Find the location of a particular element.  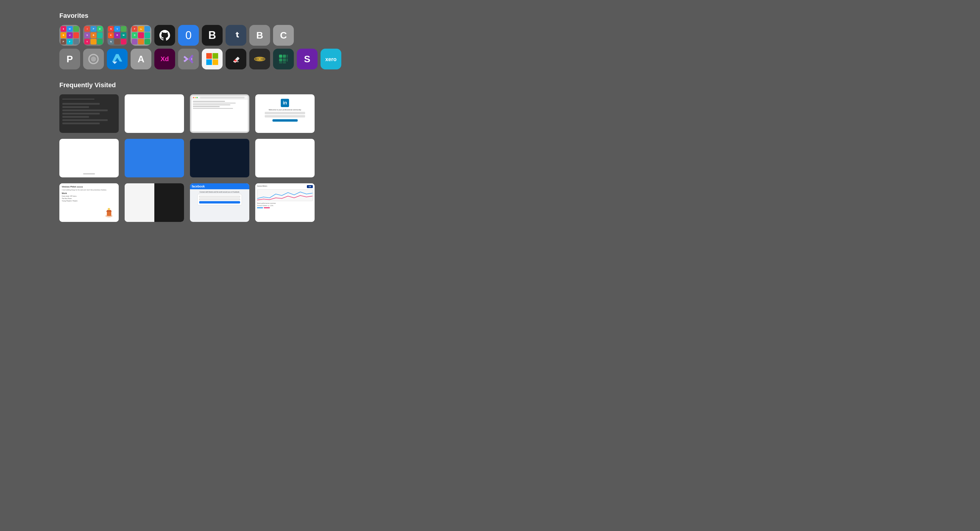

app-icon-zero: 0 is located at coordinates (189, 35).